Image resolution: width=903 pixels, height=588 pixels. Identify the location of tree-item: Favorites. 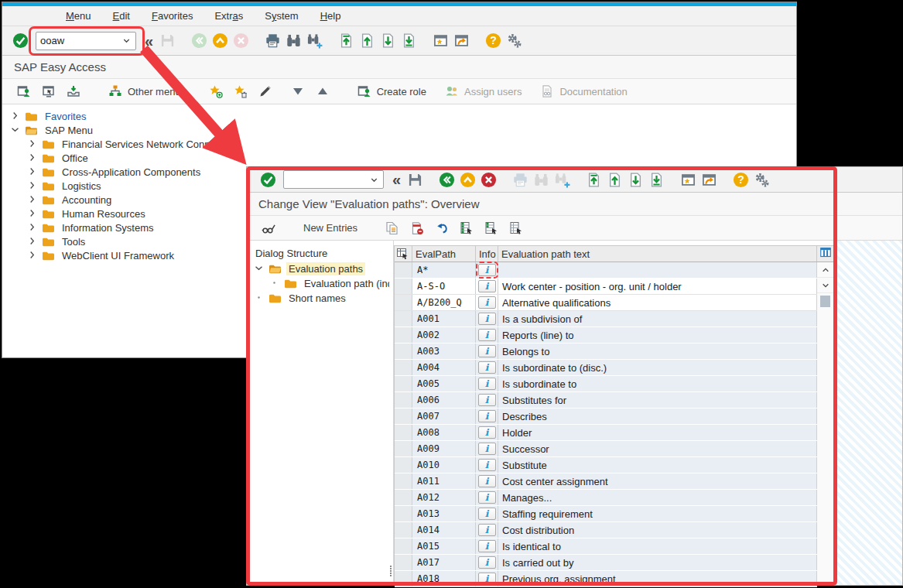
(403, 116).